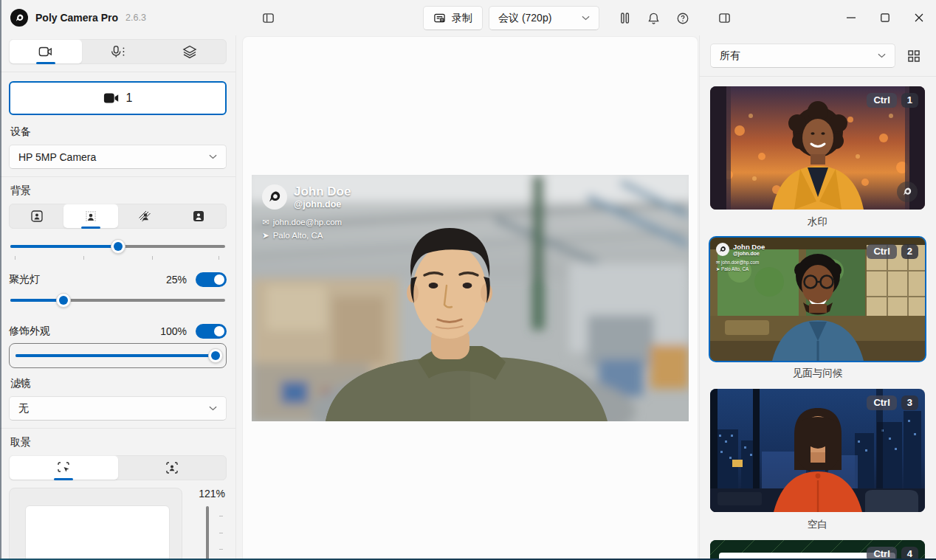 Image resolution: width=936 pixels, height=560 pixels. What do you see at coordinates (211, 331) in the screenshot?
I see `touchup-toggle` at bounding box center [211, 331].